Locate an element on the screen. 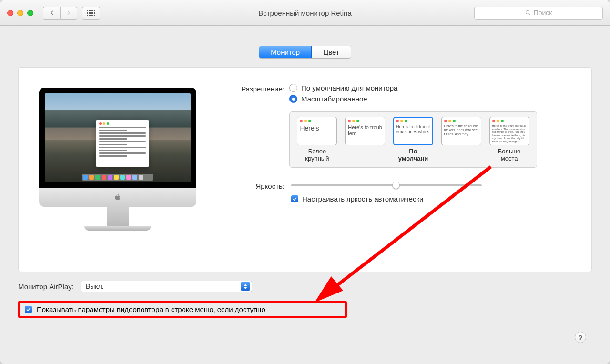 This screenshot has width=610, height=364. show-all-button is located at coordinates (91, 13).